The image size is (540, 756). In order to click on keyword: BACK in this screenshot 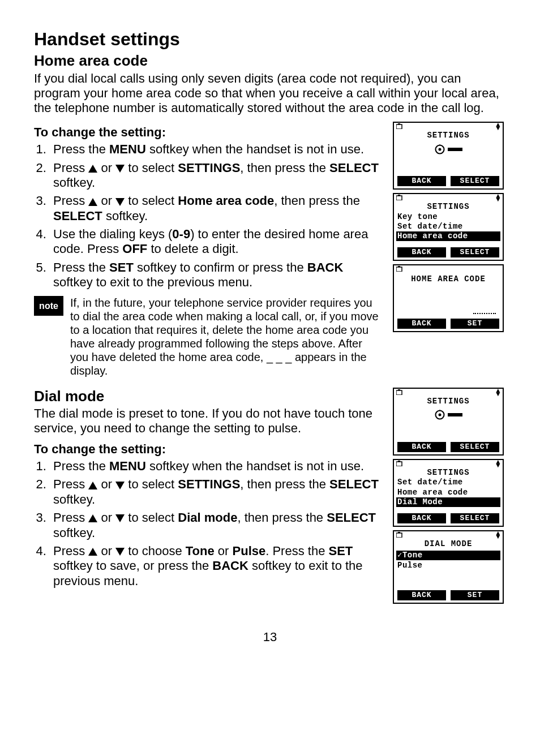, I will do `click(230, 566)`.